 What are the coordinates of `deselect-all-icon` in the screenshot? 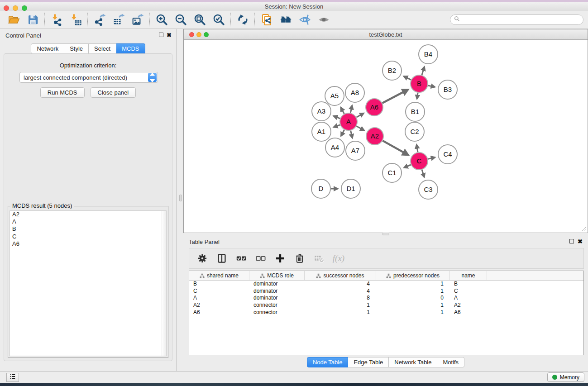 It's located at (261, 258).